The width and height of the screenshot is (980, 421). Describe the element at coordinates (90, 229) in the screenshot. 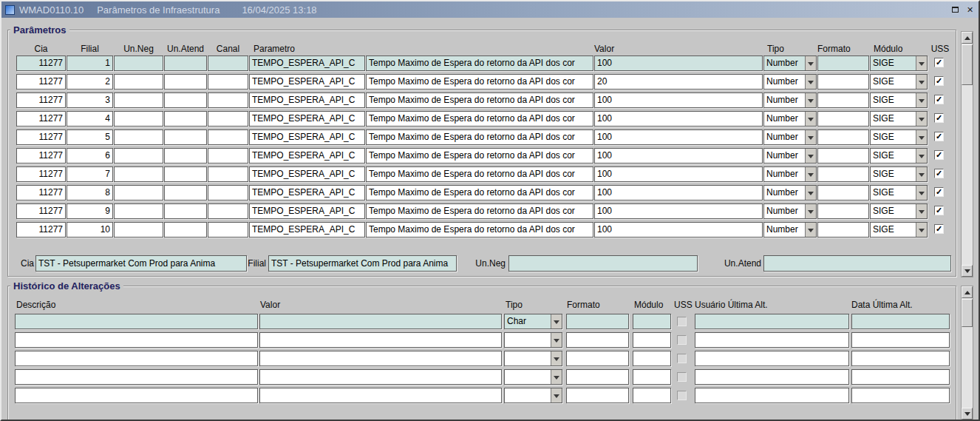

I see `filial-field: 10` at that location.